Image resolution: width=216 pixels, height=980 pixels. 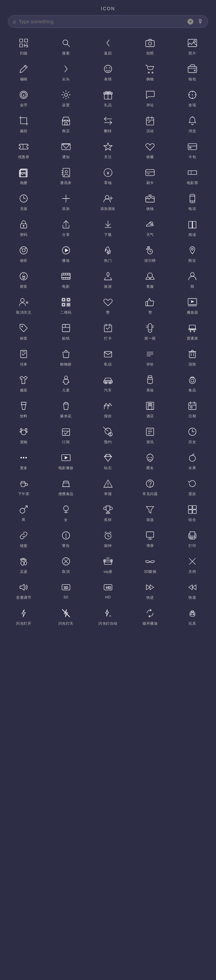 What do you see at coordinates (66, 332) in the screenshot?
I see `icon-item-sticker: 贴纸` at bounding box center [66, 332].